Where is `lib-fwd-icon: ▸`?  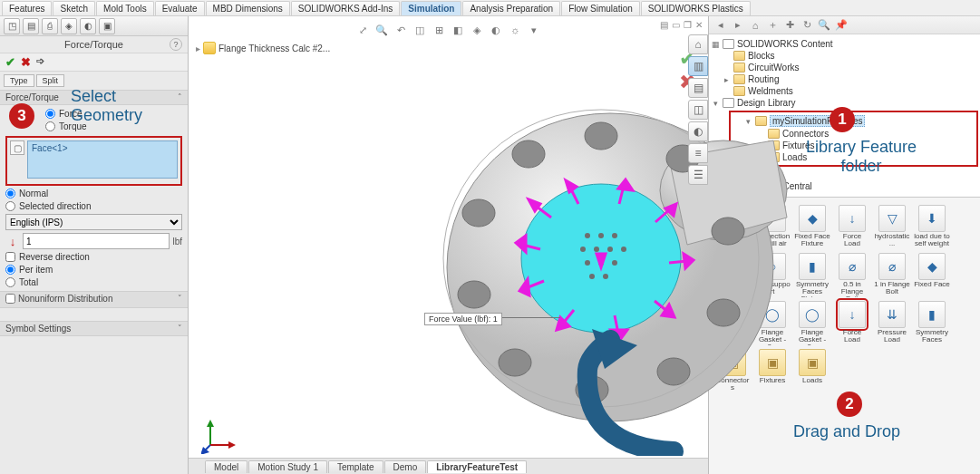
lib-fwd-icon: ▸ is located at coordinates (738, 25).